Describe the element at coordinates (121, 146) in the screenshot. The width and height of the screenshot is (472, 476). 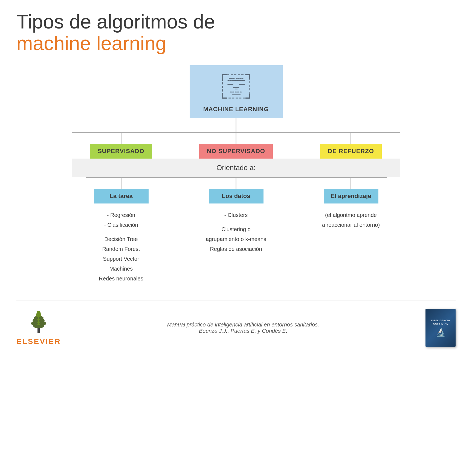
I see `branch-supervisado: SUPERVISADO` at that location.